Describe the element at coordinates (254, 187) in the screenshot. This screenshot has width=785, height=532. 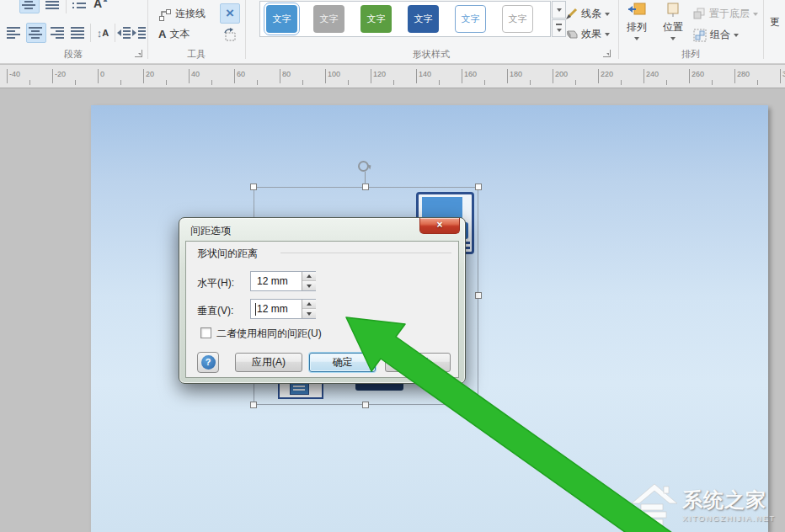
I see `selection-handle-top-left` at that location.